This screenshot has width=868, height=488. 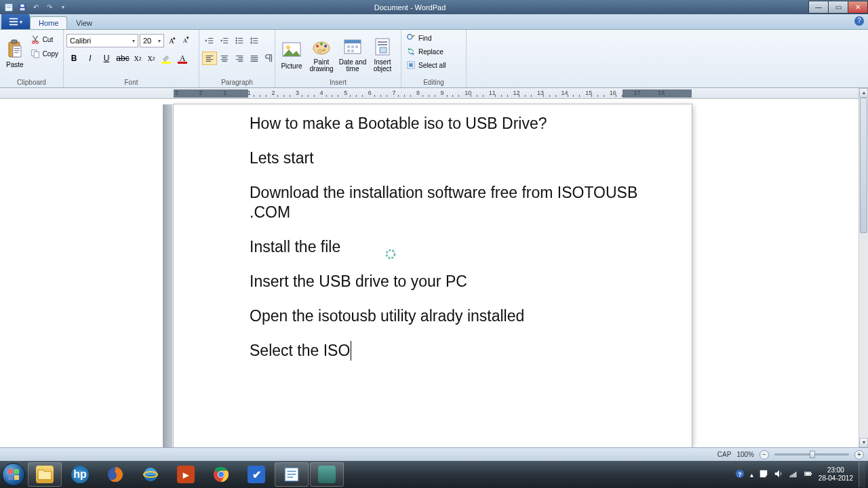 What do you see at coordinates (210, 41) in the screenshot?
I see `decrease-indent-button` at bounding box center [210, 41].